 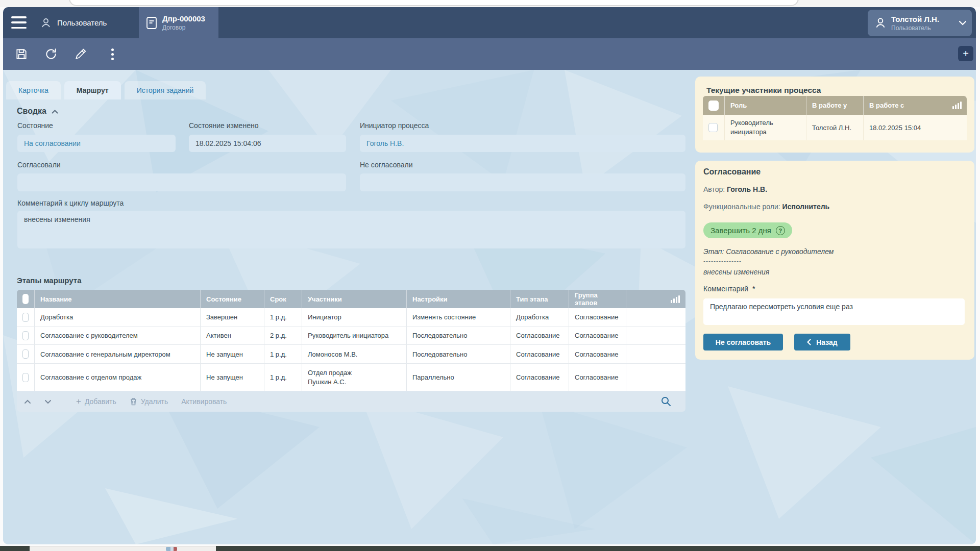 What do you see at coordinates (182, 183) in the screenshot?
I see `approved-field` at bounding box center [182, 183].